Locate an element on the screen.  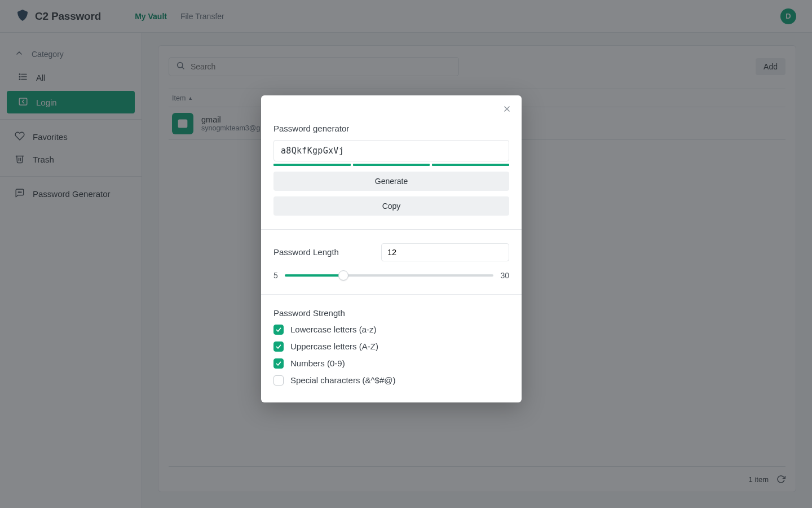
length-label: Password Length is located at coordinates (323, 252).